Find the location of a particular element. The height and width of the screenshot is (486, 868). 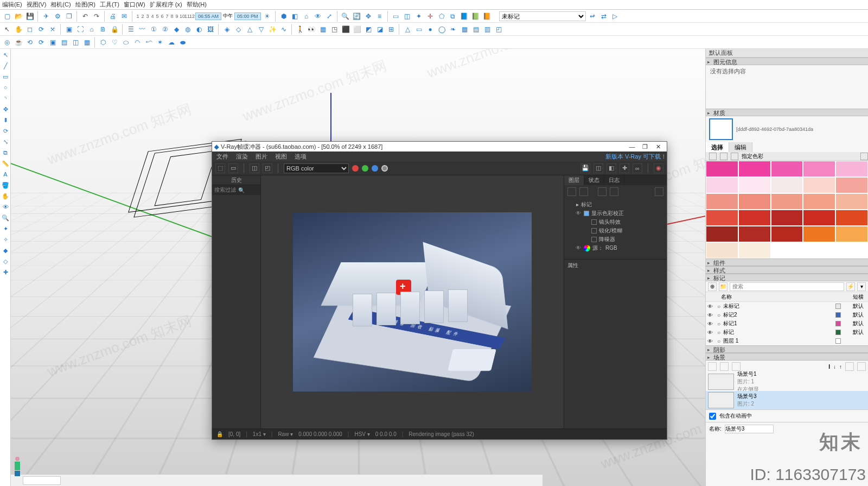

undo-icon: ↶ is located at coordinates (85, 16).